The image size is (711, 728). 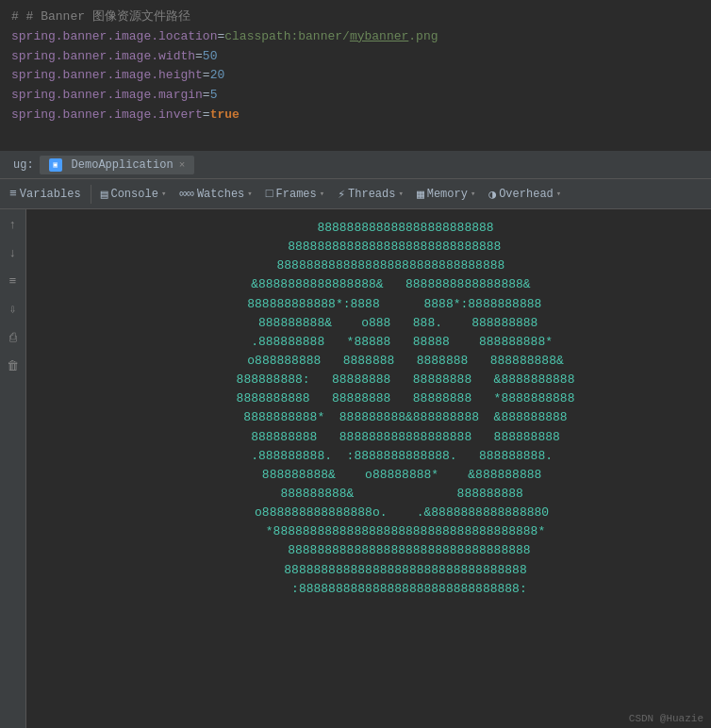 I want to click on frames-button: □ Frames ▾, so click(x=295, y=194).